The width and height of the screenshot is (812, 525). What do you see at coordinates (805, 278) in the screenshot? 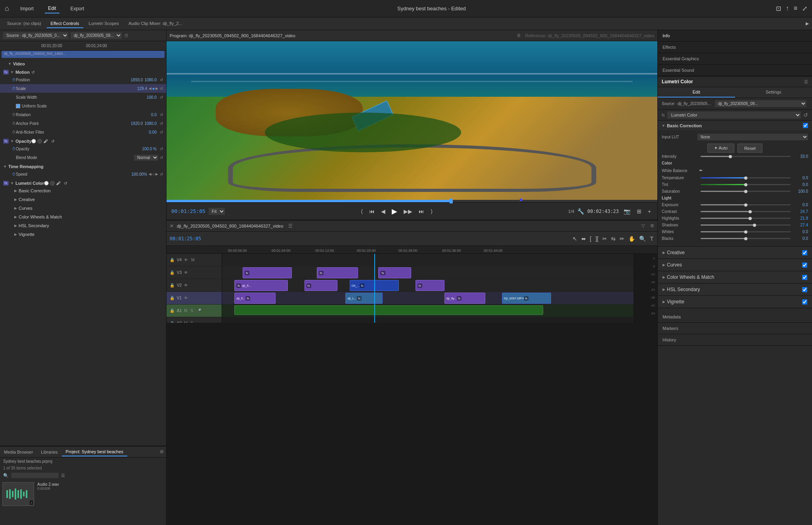
I see `color-wheels-enable` at bounding box center [805, 278].